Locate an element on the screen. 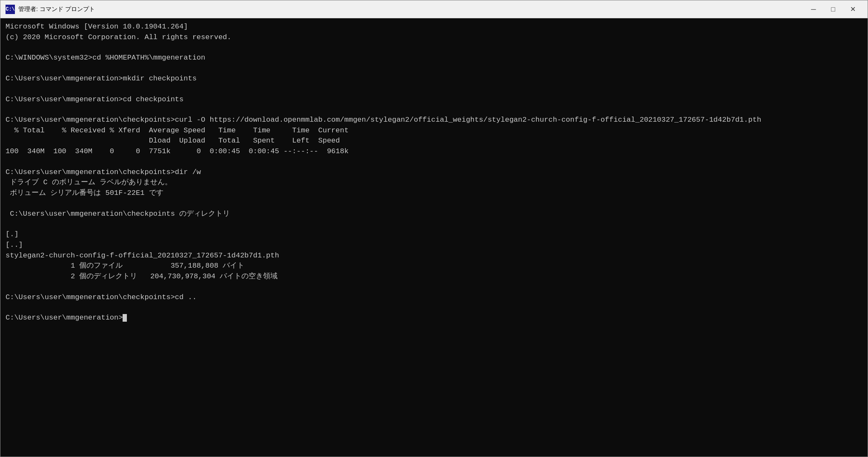 The image size is (868, 457). maximize-button: □ is located at coordinates (833, 9).